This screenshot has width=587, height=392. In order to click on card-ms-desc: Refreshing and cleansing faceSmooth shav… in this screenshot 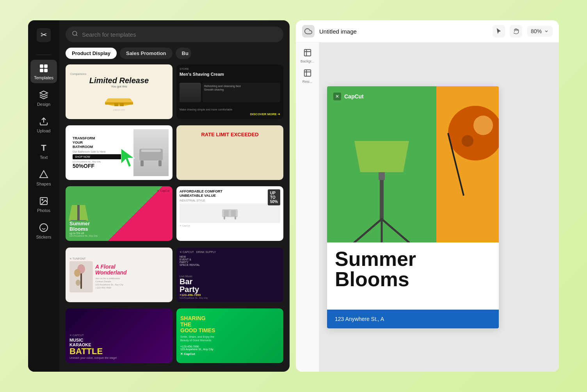, I will do `click(241, 88)`.